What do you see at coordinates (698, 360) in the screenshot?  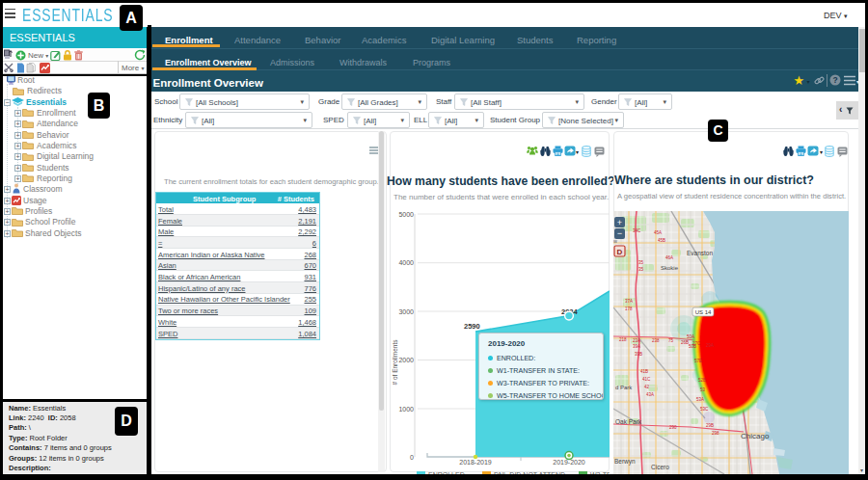 I see `svg-text: 57E` at bounding box center [698, 360].